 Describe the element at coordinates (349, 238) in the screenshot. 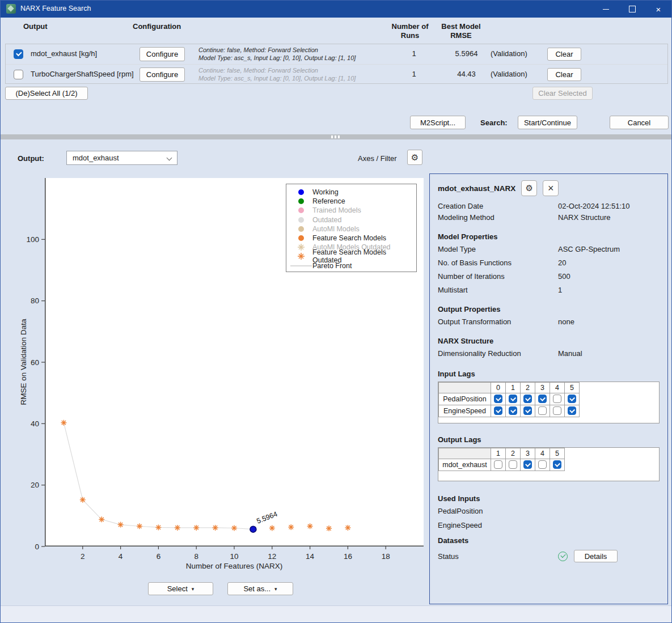

I see `legend-label: Feature Search Models` at that location.